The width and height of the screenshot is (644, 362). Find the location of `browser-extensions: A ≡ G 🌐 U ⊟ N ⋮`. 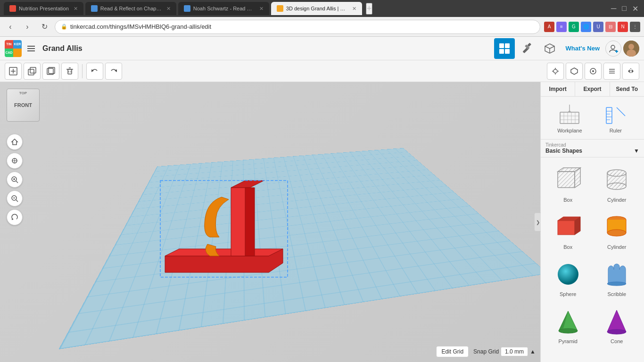

browser-extensions: A ≡ G 🌐 U ⊟ N ⋮ is located at coordinates (592, 27).